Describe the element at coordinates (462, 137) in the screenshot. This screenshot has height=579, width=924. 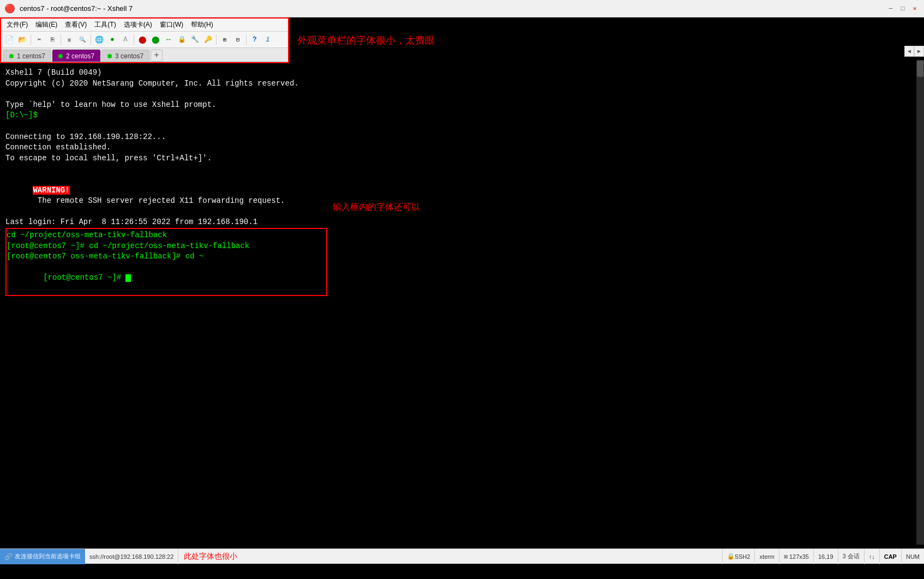
I see `term-line-connecting: Connecting to 192.168.190.128:22...` at that location.